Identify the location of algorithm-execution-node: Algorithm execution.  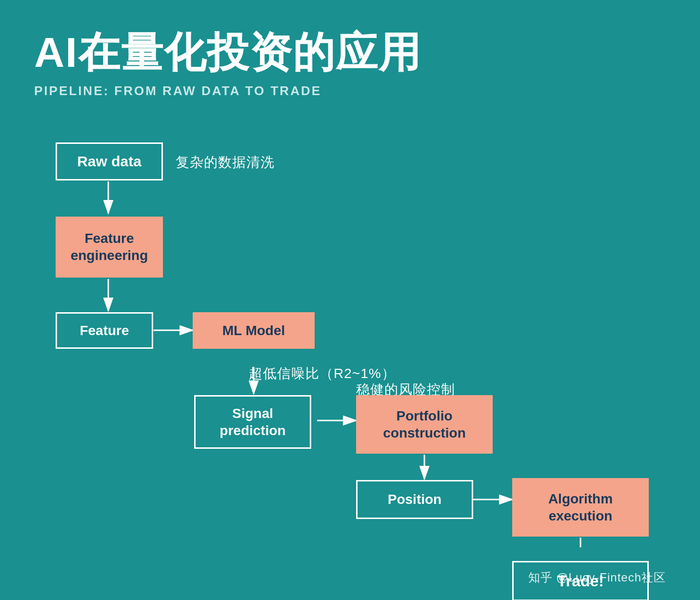
(580, 507).